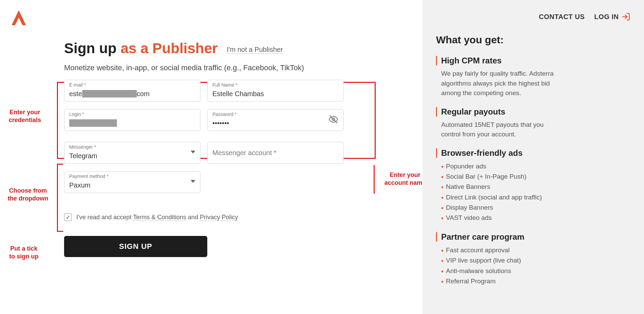 The image size is (644, 314). What do you see at coordinates (160, 218) in the screenshot?
I see `terms-conditions-link: Terms & Conditions` at bounding box center [160, 218].